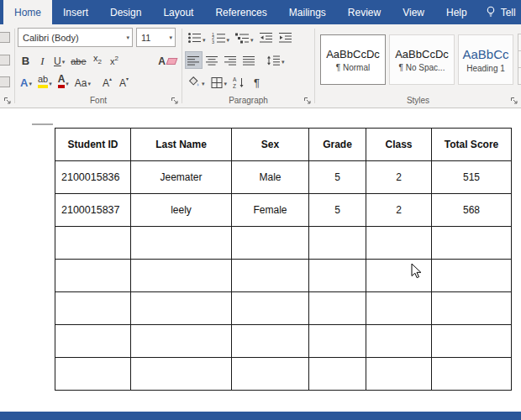 This screenshot has width=521, height=420. Describe the element at coordinates (59, 60) in the screenshot. I see `underline-button: U▾` at that location.